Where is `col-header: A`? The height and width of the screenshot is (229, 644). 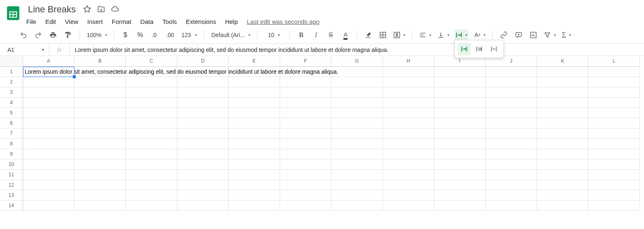 col-header: A is located at coordinates (49, 61).